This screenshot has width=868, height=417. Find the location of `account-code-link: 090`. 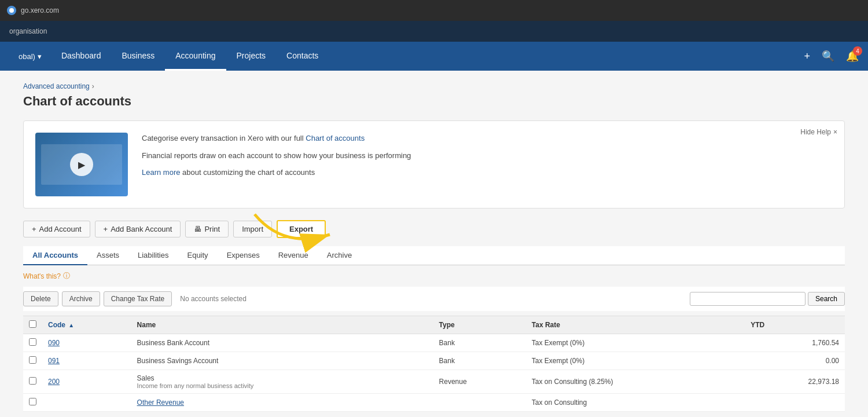

account-code-link: 090 is located at coordinates (54, 343).